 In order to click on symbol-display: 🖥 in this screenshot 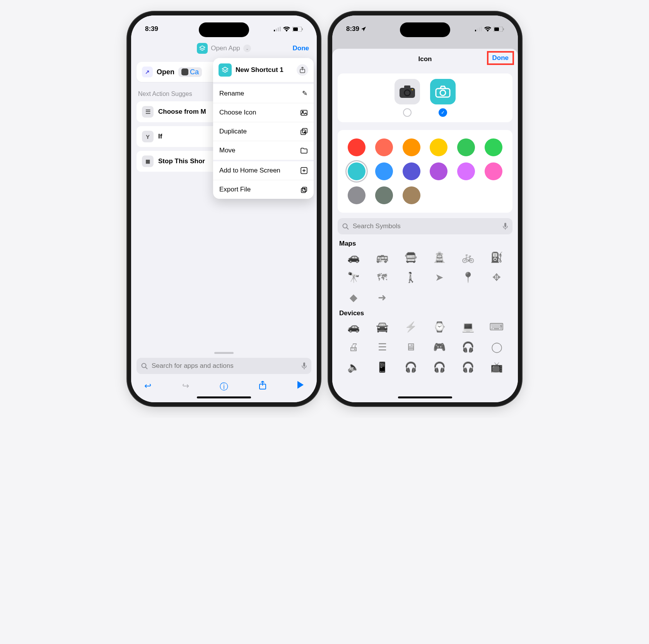, I will do `click(411, 347)`.